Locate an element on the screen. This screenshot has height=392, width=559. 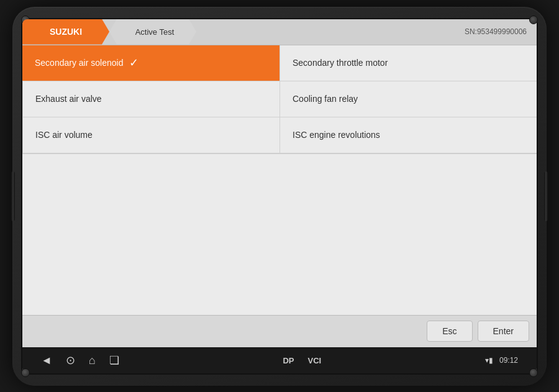
list-item-exhaust-air-valve: Exhaust air valve is located at coordinates (151, 99).